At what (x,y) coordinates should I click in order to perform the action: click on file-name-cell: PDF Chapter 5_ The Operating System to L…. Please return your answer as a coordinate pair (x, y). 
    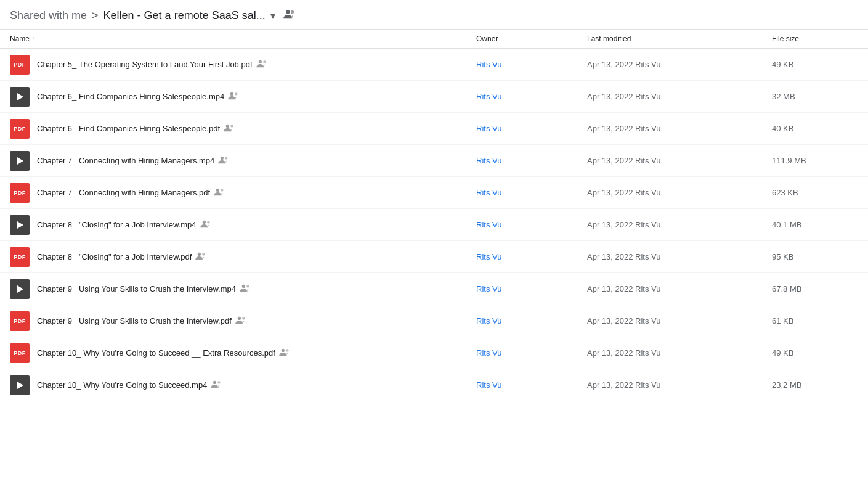
    Looking at the image, I should click on (243, 65).